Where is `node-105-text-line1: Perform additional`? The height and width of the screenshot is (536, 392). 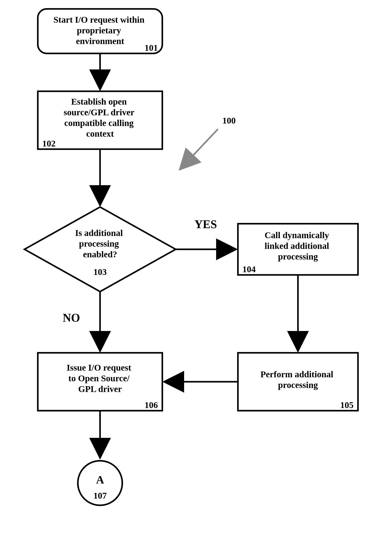 node-105-text-line1: Perform additional is located at coordinates (297, 374).